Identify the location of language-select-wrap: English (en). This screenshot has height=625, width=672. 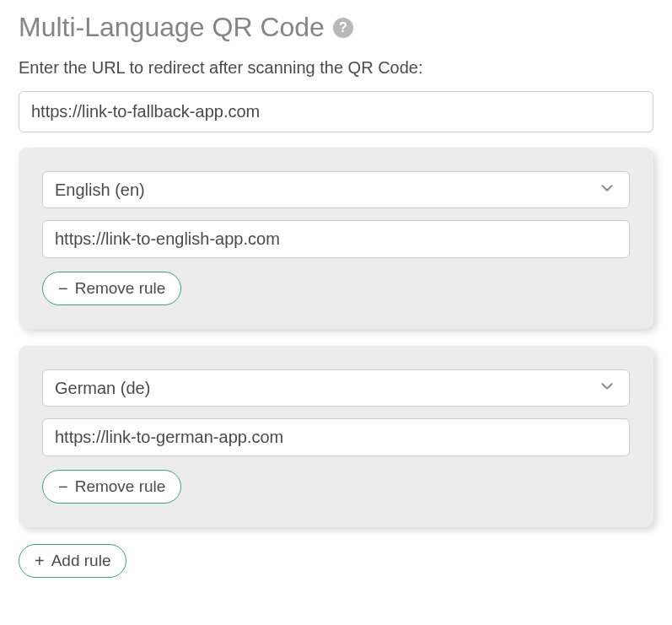
(336, 190).